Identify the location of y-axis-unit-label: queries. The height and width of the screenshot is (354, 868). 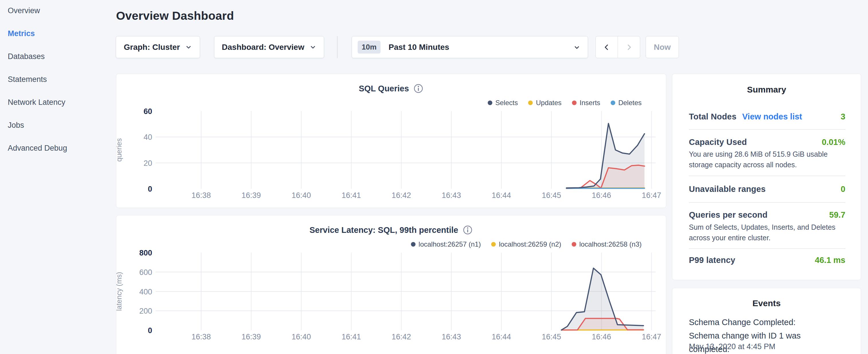
(120, 150).